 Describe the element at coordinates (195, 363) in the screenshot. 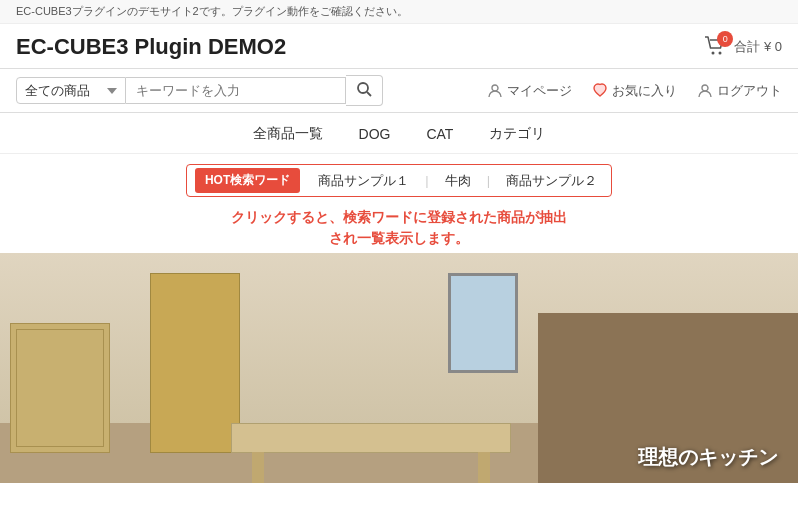

I see `cabinet-tall` at that location.